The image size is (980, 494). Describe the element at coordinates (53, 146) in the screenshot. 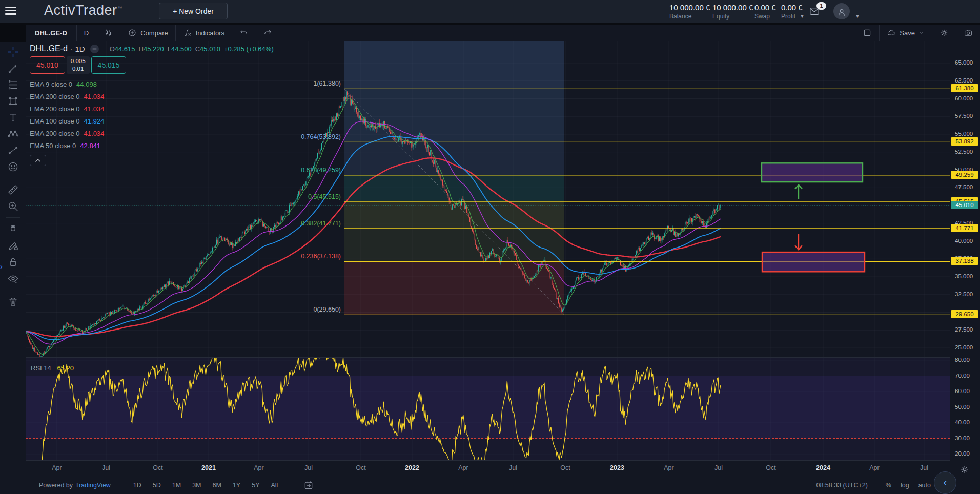

I see `indicator-label: EMA 50 close 0` at that location.